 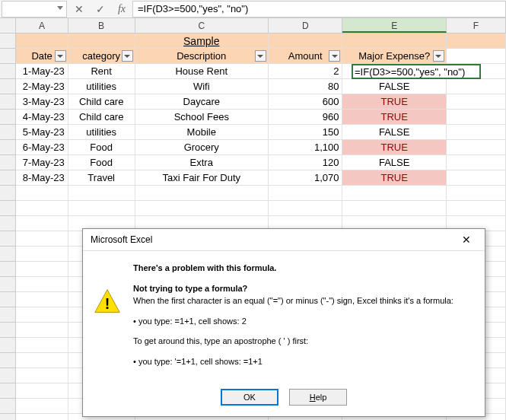 What do you see at coordinates (42, 87) in the screenshot?
I see `cell-date: 2-May-23` at bounding box center [42, 87].